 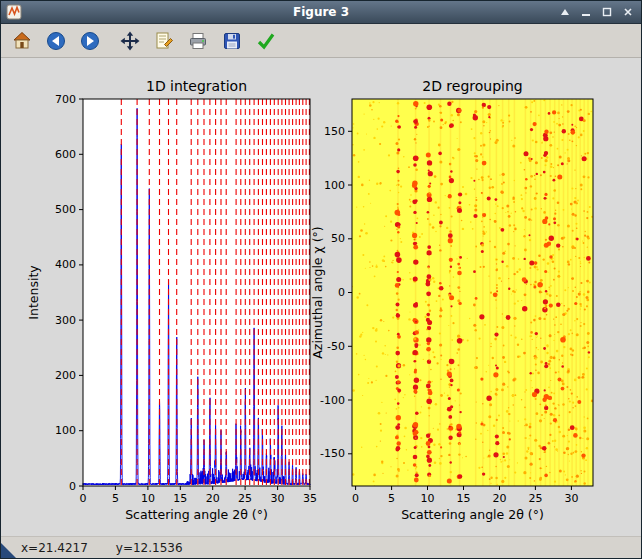 What do you see at coordinates (607, 12) in the screenshot?
I see `maximize-icon` at bounding box center [607, 12].